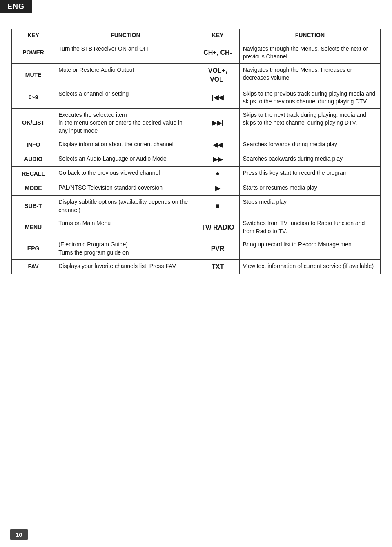 This screenshot has width=392, height=547. Describe the element at coordinates (126, 188) in the screenshot. I see `table-row-func1: PAL/NTSC Television standard coversion` at that location.